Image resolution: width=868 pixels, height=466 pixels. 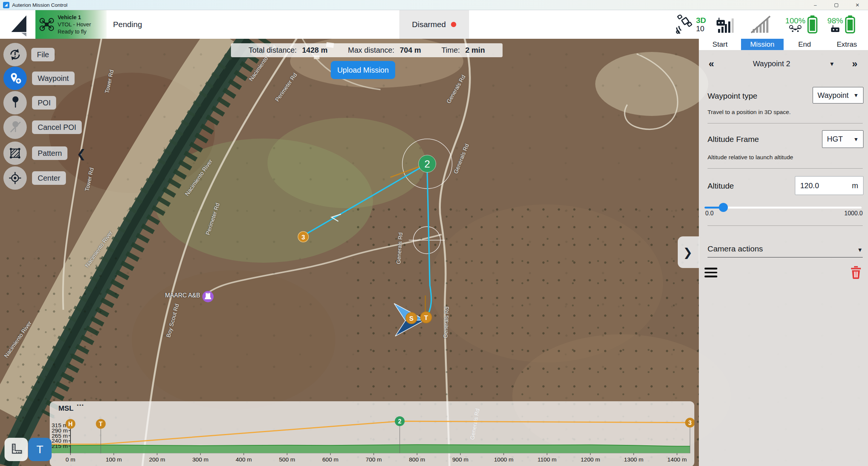 What do you see at coordinates (691, 24) in the screenshot?
I see `gps-status: 3D 10` at bounding box center [691, 24].